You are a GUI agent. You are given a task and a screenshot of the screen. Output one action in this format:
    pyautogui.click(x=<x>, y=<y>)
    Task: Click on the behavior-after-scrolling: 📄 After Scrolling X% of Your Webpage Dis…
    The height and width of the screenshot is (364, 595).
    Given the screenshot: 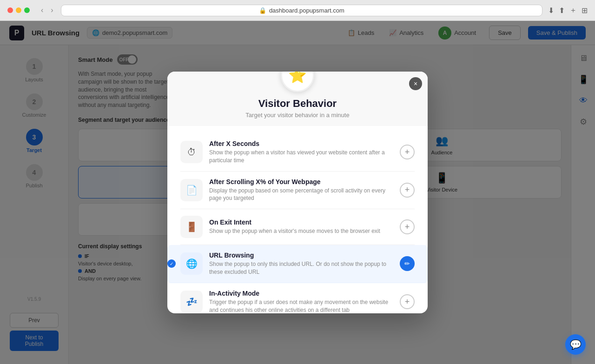 What is the action you would take?
    pyautogui.click(x=298, y=191)
    